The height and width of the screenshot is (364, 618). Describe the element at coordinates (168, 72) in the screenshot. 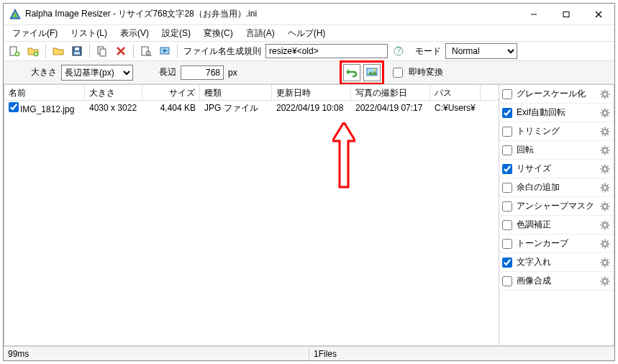

I see `side-label: 長辺` at that location.